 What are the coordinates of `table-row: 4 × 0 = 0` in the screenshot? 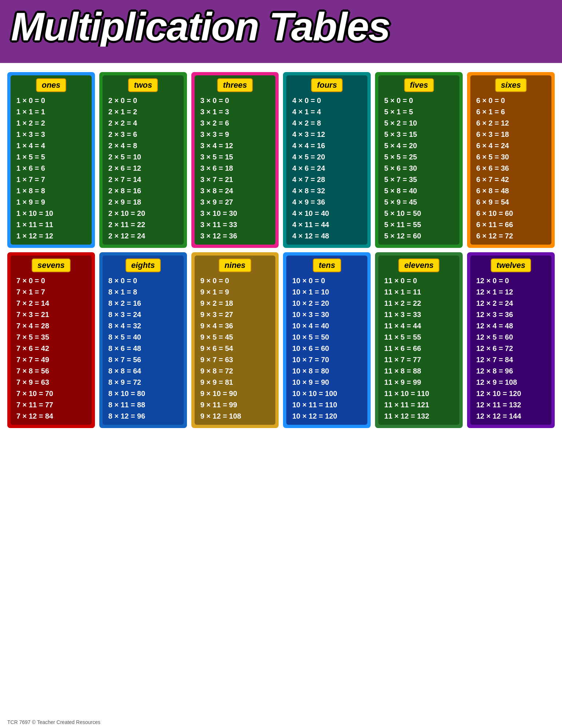 It's located at (327, 100).